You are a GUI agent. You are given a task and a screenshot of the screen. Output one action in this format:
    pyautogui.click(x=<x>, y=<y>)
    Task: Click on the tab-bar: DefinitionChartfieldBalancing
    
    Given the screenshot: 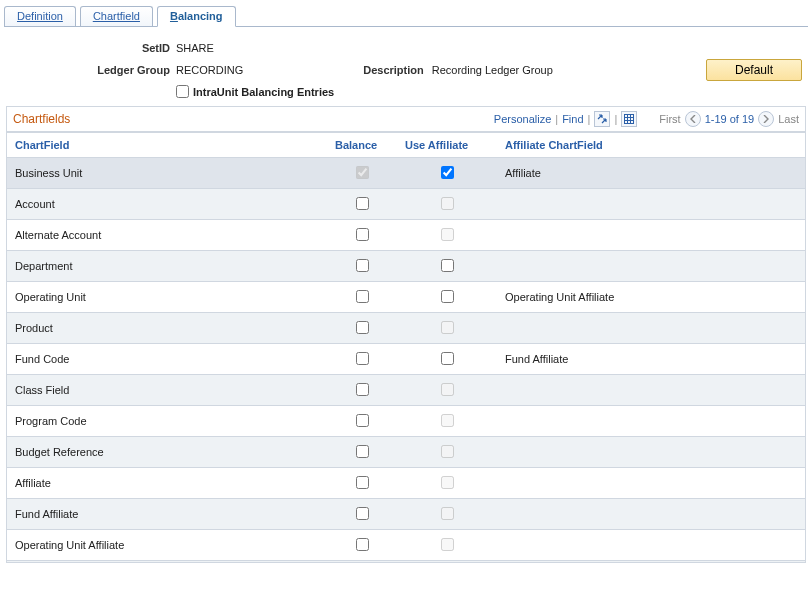 What is the action you would take?
    pyautogui.click(x=406, y=16)
    